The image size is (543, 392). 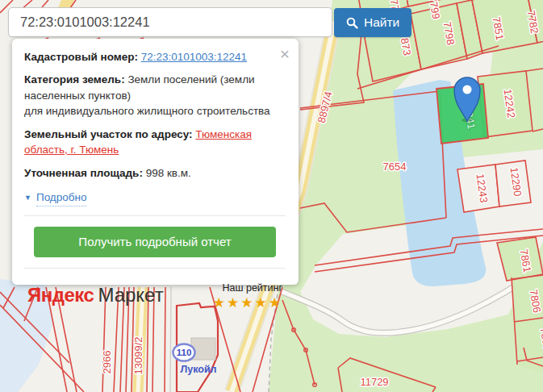 What do you see at coordinates (55, 198) in the screenshot?
I see `details-toggle: ▼ Подробно` at bounding box center [55, 198].